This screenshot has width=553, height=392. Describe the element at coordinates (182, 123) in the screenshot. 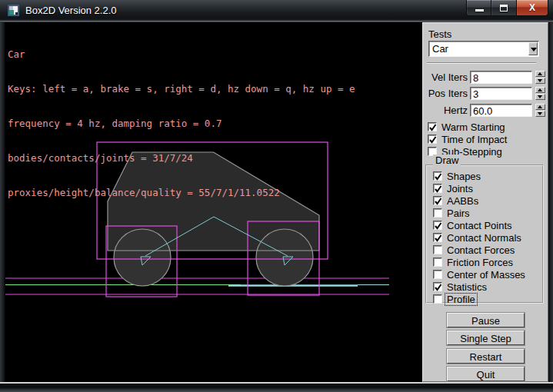

I see `frequency-text: frequency = 4 hz, damping ratio = 0.7` at that location.